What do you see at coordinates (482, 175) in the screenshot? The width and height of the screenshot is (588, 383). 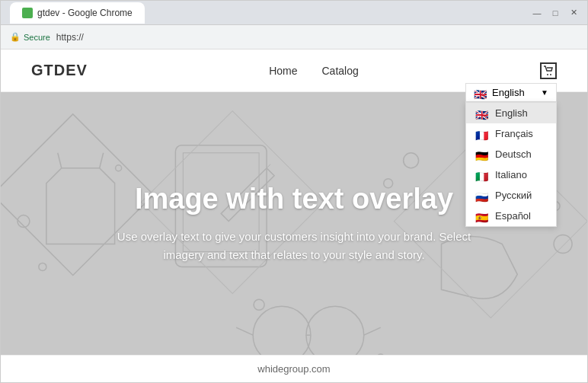 I see `flag-it: 🇮🇹` at bounding box center [482, 175].